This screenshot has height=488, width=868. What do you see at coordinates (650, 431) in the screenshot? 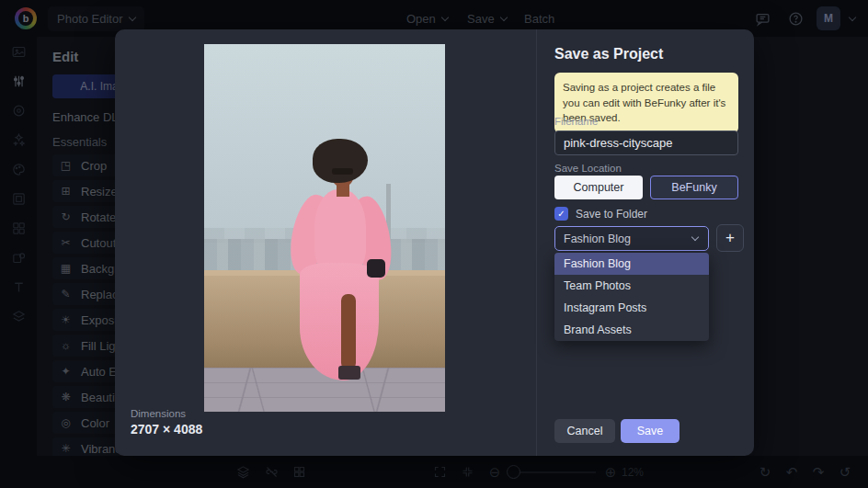
I see `save-button: Save` at bounding box center [650, 431].